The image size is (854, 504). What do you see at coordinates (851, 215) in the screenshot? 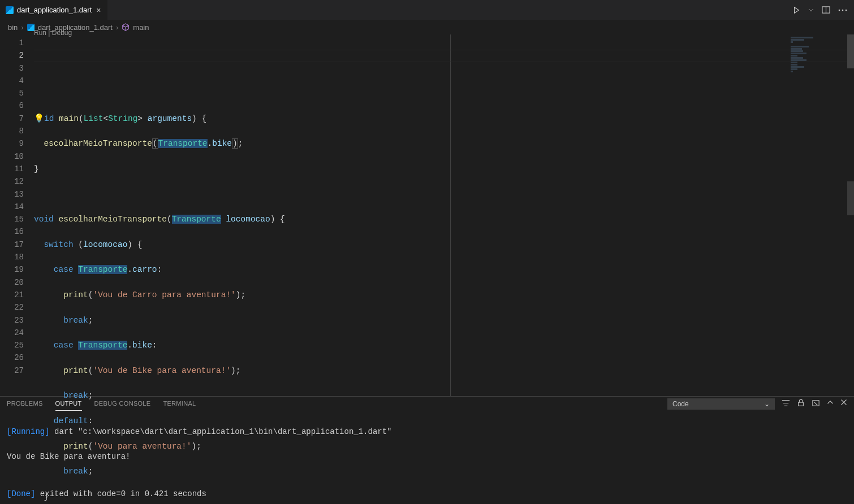
I see `scrollbar` at bounding box center [851, 215].